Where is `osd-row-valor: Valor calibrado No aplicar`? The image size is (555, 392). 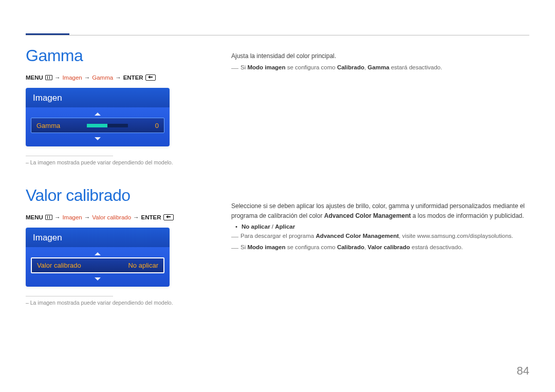
osd-row-valor: Valor calibrado No aplicar is located at coordinates (98, 265).